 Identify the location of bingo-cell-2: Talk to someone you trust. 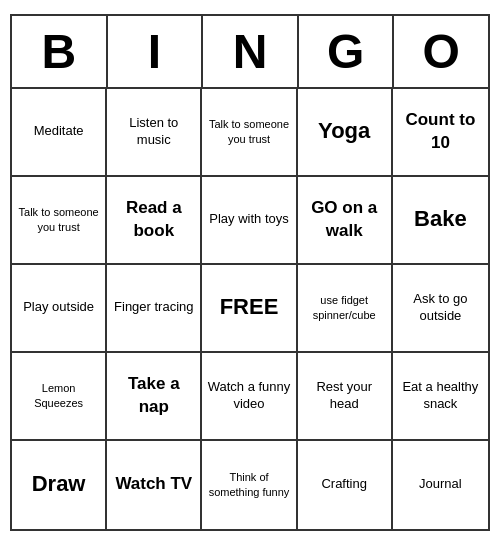
(250, 133).